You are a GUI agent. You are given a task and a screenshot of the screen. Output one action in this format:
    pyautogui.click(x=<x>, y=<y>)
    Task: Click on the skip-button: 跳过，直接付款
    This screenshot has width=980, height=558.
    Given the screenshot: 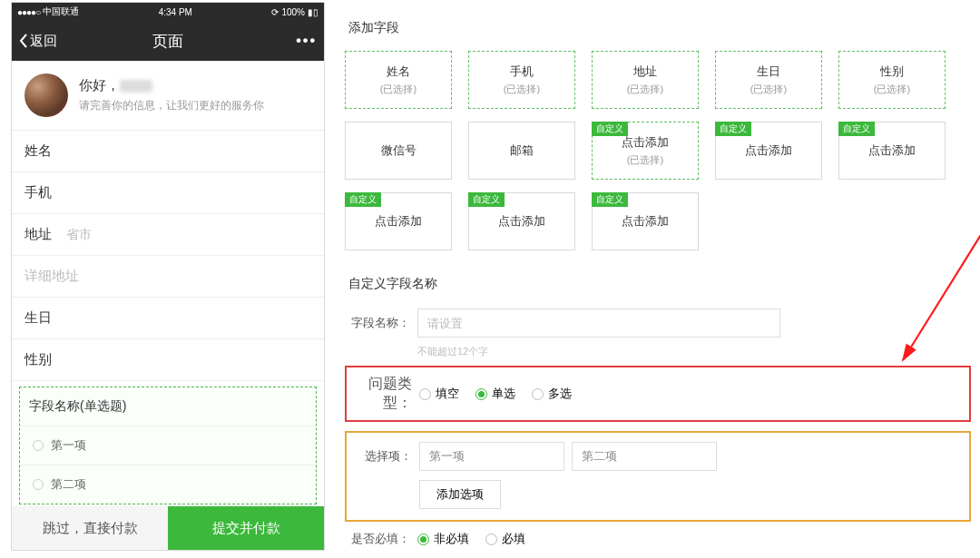 What is the action you would take?
    pyautogui.click(x=90, y=528)
    